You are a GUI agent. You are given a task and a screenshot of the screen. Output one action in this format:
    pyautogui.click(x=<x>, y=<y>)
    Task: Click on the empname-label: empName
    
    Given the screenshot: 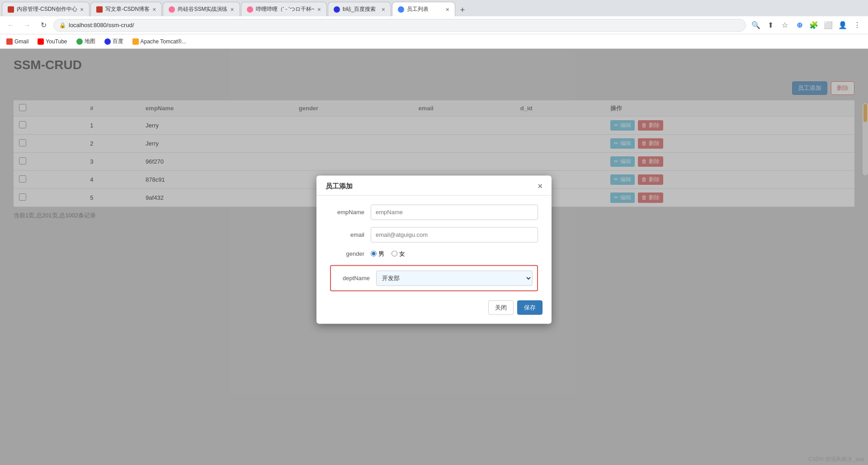 What is the action you would take?
    pyautogui.click(x=350, y=212)
    